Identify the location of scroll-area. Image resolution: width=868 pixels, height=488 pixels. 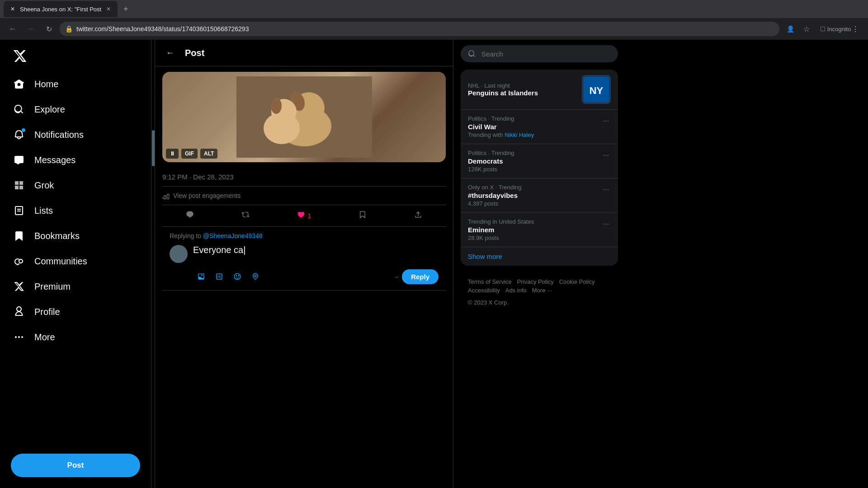
(153, 264).